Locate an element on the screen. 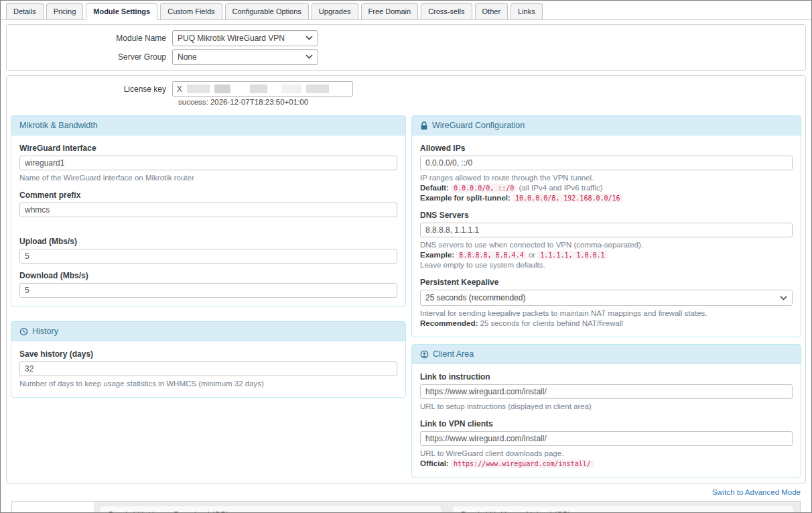  download-input is located at coordinates (208, 290).